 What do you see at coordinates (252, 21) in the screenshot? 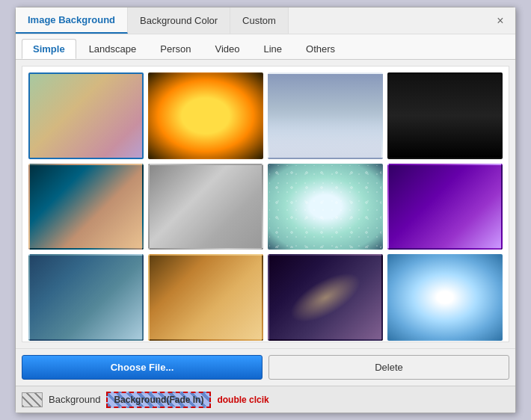
I see `main-tabs: Image Background Background Color Custom` at bounding box center [252, 21].